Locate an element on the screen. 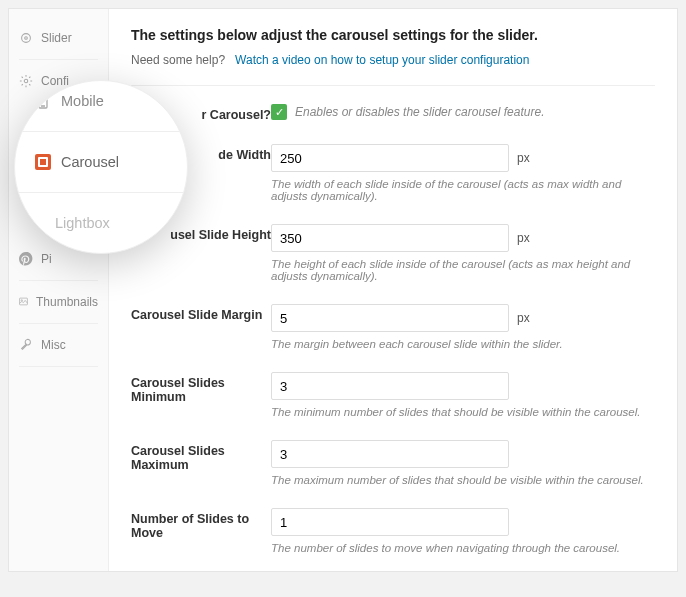 The height and width of the screenshot is (597, 686). mag-label: Carousel is located at coordinates (90, 162).